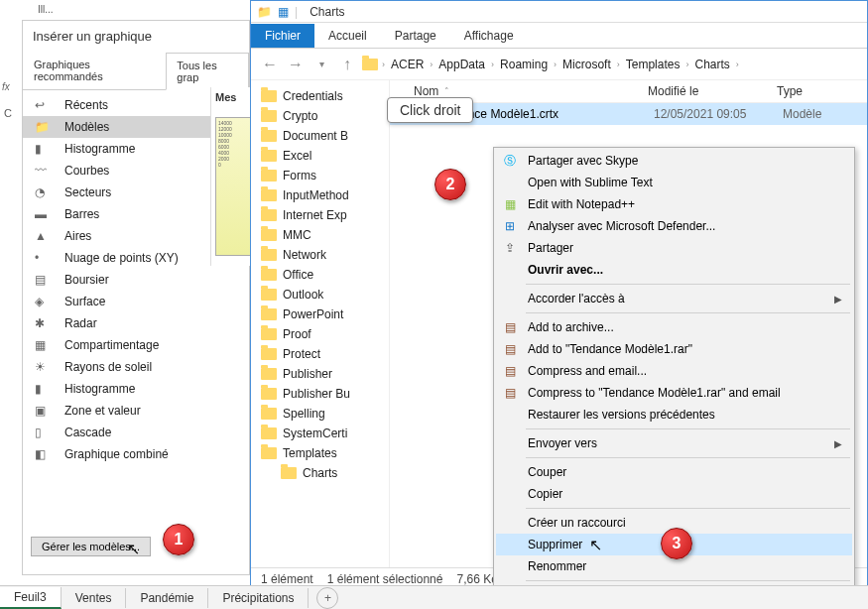  What do you see at coordinates (675, 270) in the screenshot?
I see `menu-item: Ouvrir avec...` at bounding box center [675, 270].